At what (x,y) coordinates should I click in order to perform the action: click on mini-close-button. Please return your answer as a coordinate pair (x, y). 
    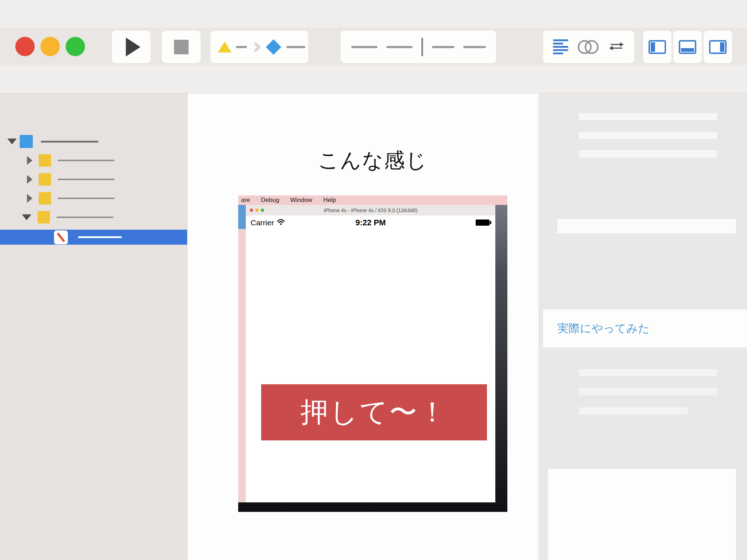
    Looking at the image, I should click on (252, 210).